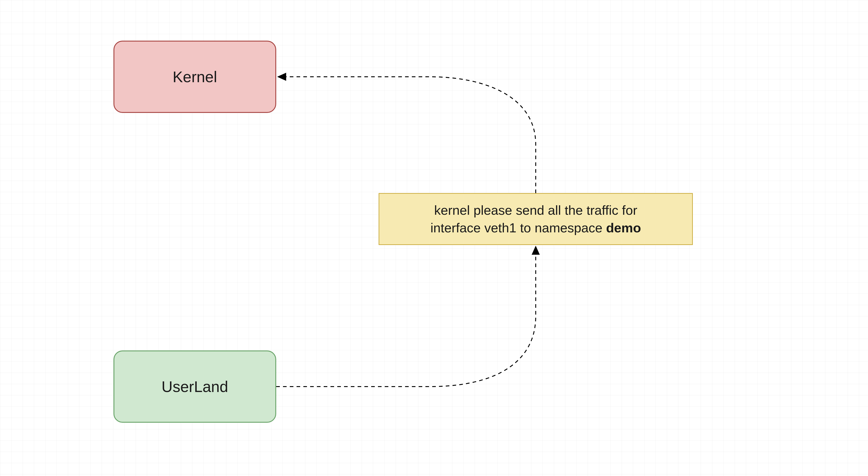 The width and height of the screenshot is (868, 476). Describe the element at coordinates (536, 219) in the screenshot. I see `message-note: kernel please send all the traffic for i…` at that location.